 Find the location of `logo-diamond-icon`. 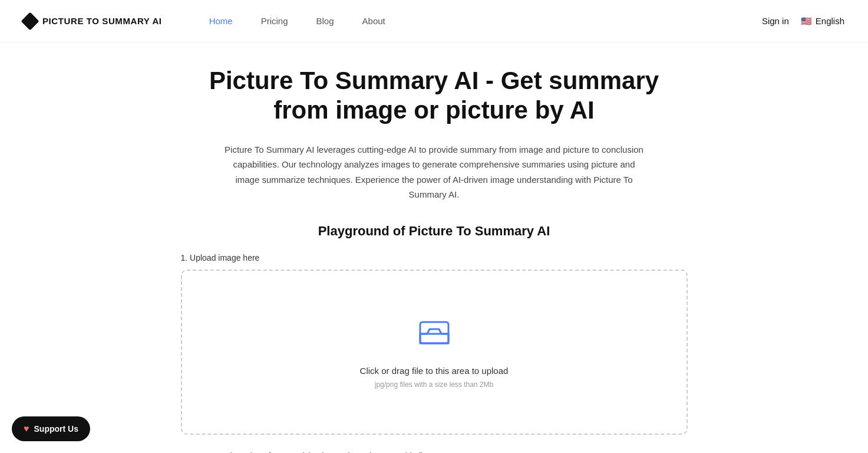

logo-diamond-icon is located at coordinates (29, 21).